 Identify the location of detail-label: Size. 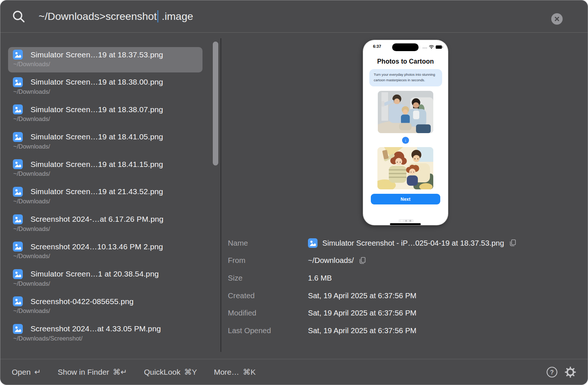
(265, 278).